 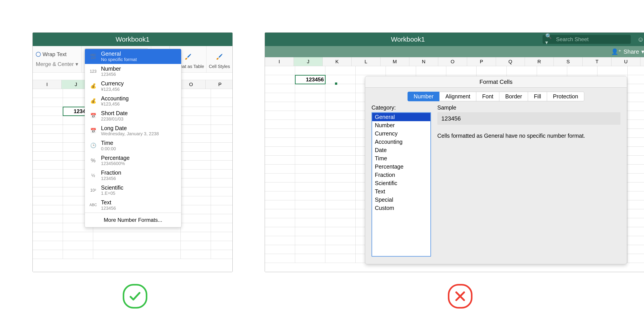 I want to click on more-number-formats-button: More Number Formats..., so click(x=133, y=220).